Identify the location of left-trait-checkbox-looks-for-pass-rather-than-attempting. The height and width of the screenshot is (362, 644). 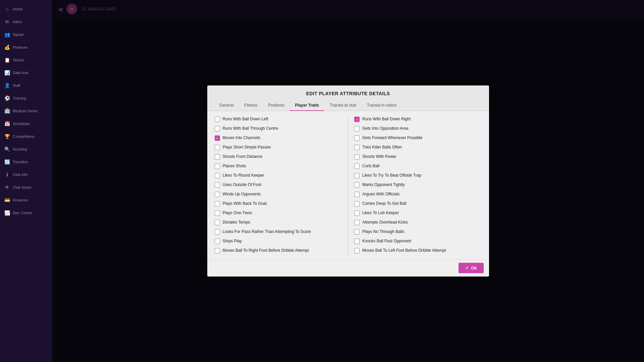
(217, 232).